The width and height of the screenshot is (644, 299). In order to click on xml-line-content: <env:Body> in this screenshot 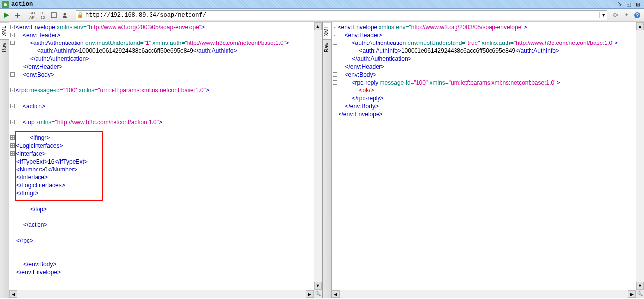, I will do `click(357, 75)`.